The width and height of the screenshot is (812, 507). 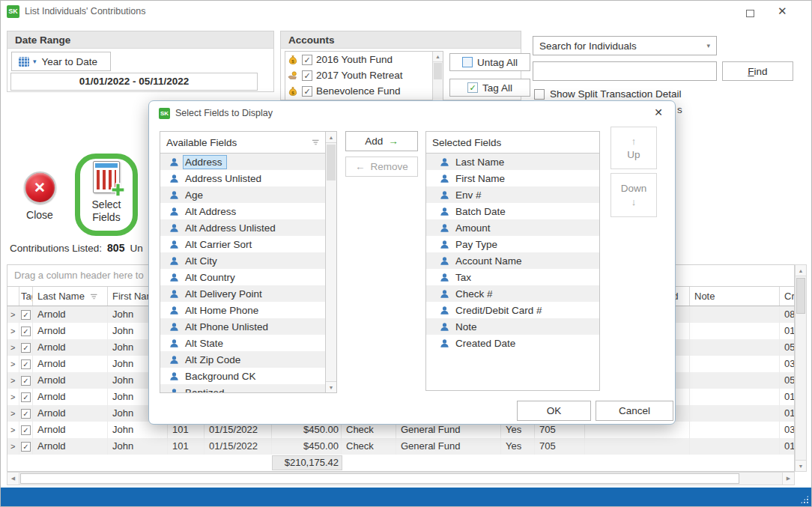 What do you see at coordinates (512, 310) in the screenshot?
I see `selected-field-item: Credit/Debit Card #` at bounding box center [512, 310].